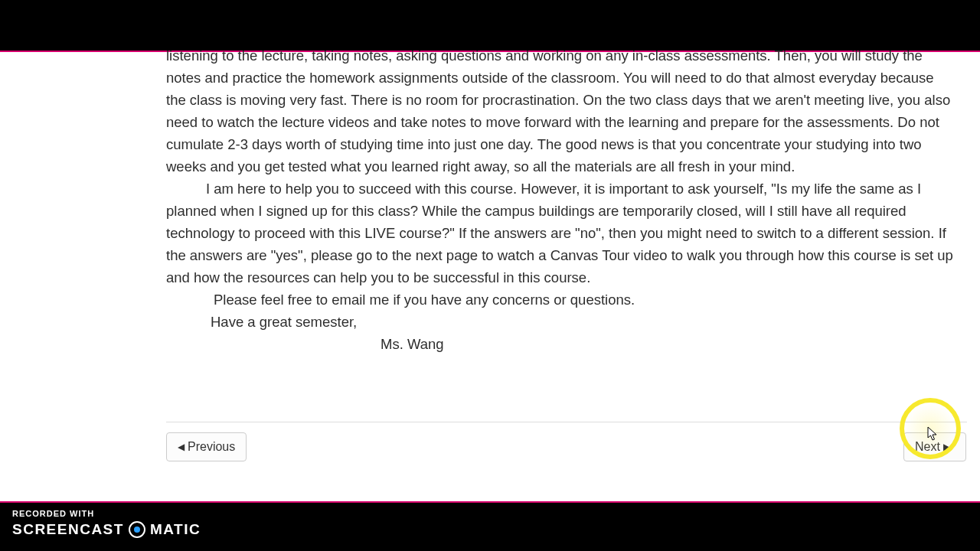 The height and width of the screenshot is (551, 980). Describe the element at coordinates (68, 530) in the screenshot. I see `logo-text-left: SCREENCAST` at that location.